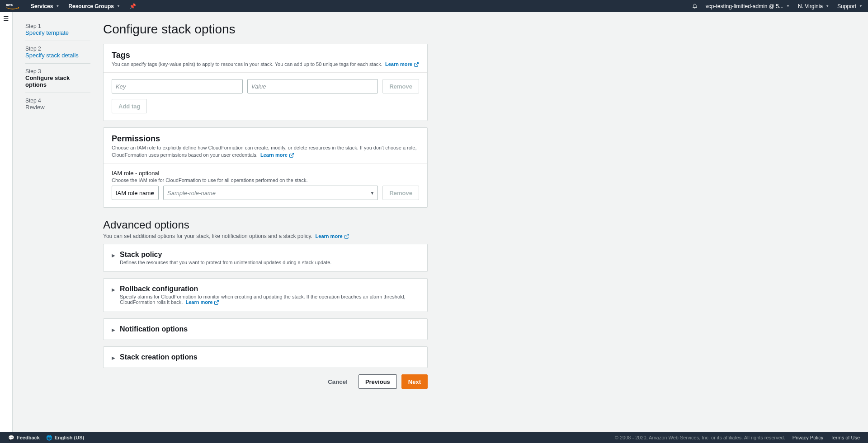  Describe the element at coordinates (401, 86) in the screenshot. I see `tag-remove-button: Remove` at that location.